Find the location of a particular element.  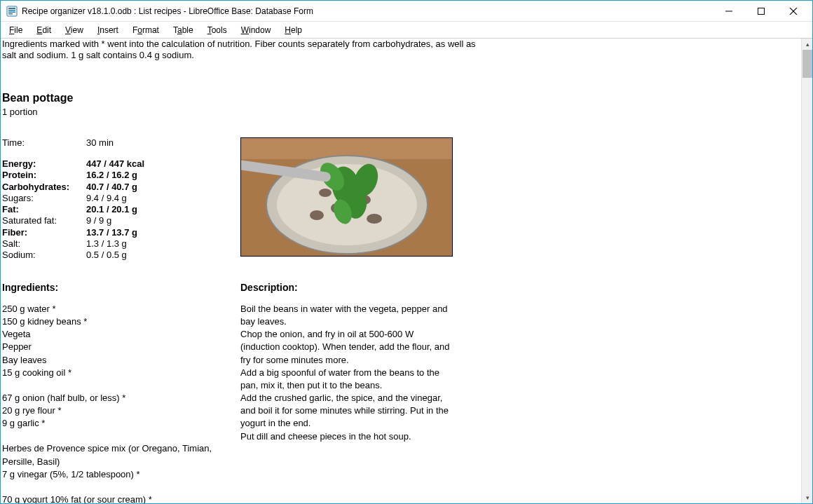

recipe-title: Bean pottage is located at coordinates (401, 98).